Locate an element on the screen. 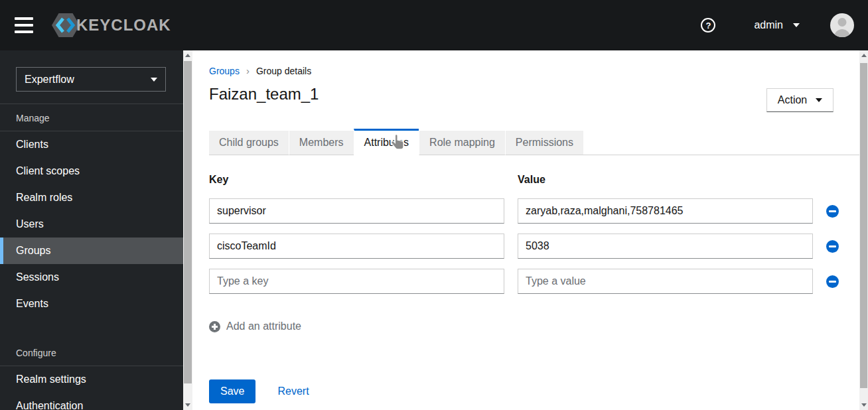 This screenshot has width=868, height=410. sidebar-item-clients: Clients is located at coordinates (92, 145).